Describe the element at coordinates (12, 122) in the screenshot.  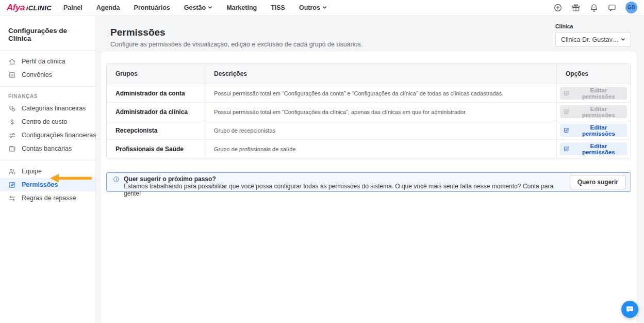
I see `dollar-icon` at that location.